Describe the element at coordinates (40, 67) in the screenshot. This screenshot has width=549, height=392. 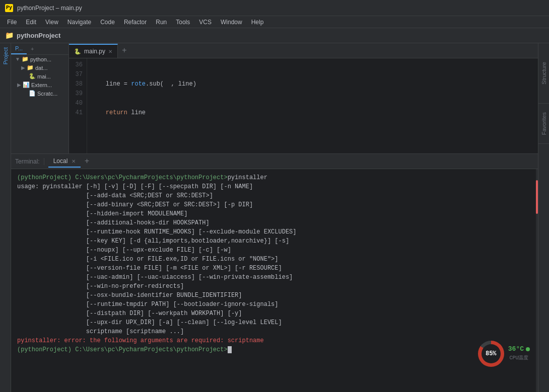
I see `tree-item-dat: ▶ 📁 dat...` at that location.